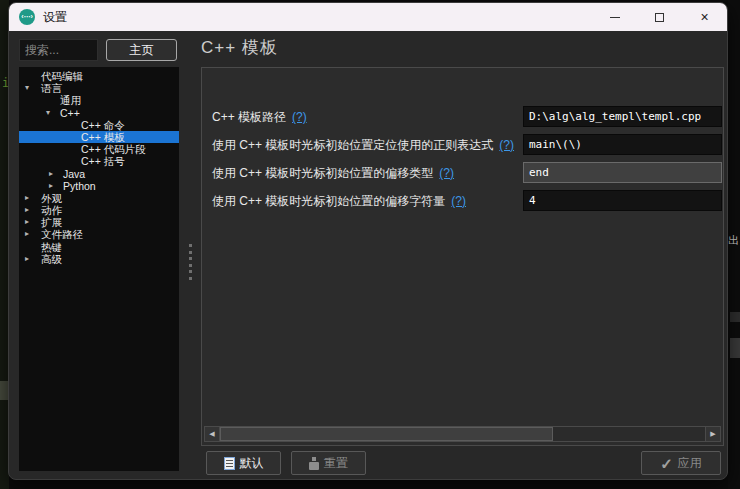  Describe the element at coordinates (363, 146) in the screenshot. I see `field-label: 使用 C++ 模板时光标初始位置定位使用的正则表达式(?)` at that location.